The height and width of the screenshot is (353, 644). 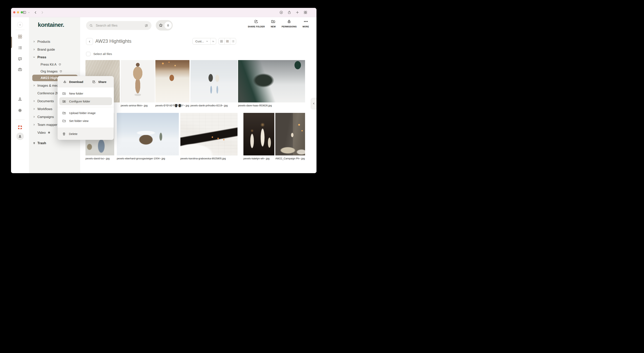 What do you see at coordinates (289, 12) in the screenshot?
I see `share-icon` at bounding box center [289, 12].